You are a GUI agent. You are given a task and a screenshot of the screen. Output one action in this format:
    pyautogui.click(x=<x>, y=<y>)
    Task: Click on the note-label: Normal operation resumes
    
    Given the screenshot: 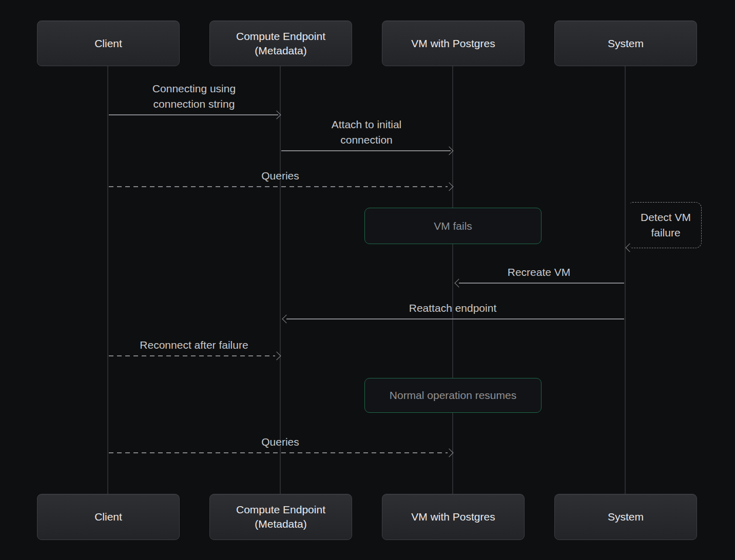 What is the action you would take?
    pyautogui.click(x=453, y=395)
    